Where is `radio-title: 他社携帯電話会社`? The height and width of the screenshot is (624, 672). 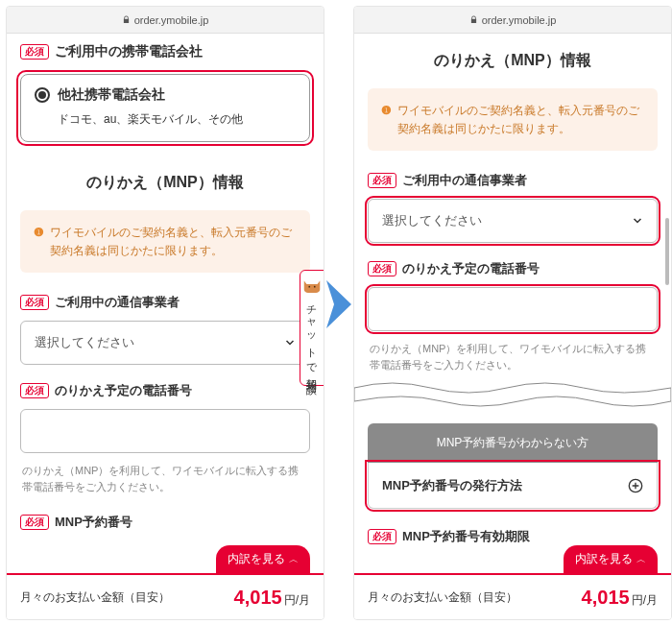
radio-title: 他社携帯電話会社 is located at coordinates (111, 95).